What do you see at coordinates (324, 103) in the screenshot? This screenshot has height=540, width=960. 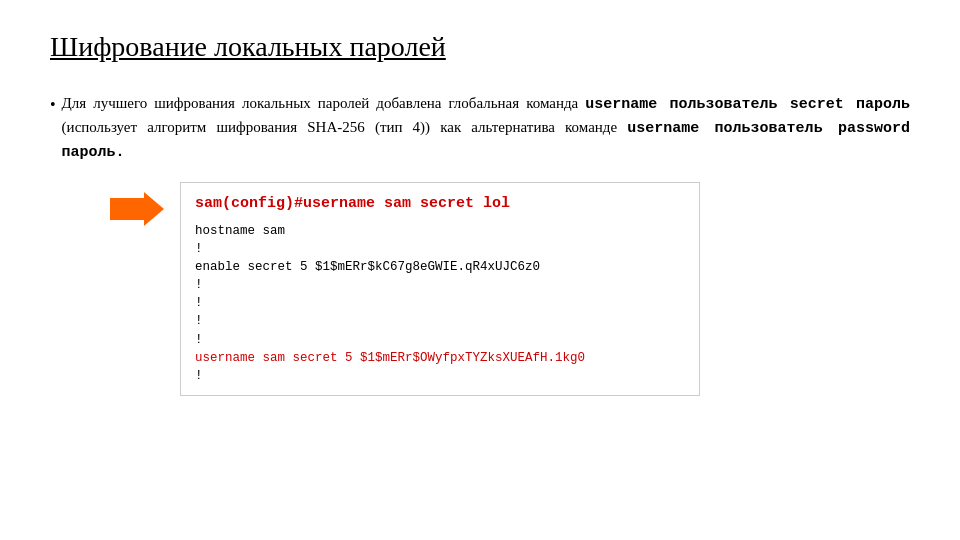 I see `bullet-prefix: Для лучшего шифрования локальных паролей…` at bounding box center [324, 103].